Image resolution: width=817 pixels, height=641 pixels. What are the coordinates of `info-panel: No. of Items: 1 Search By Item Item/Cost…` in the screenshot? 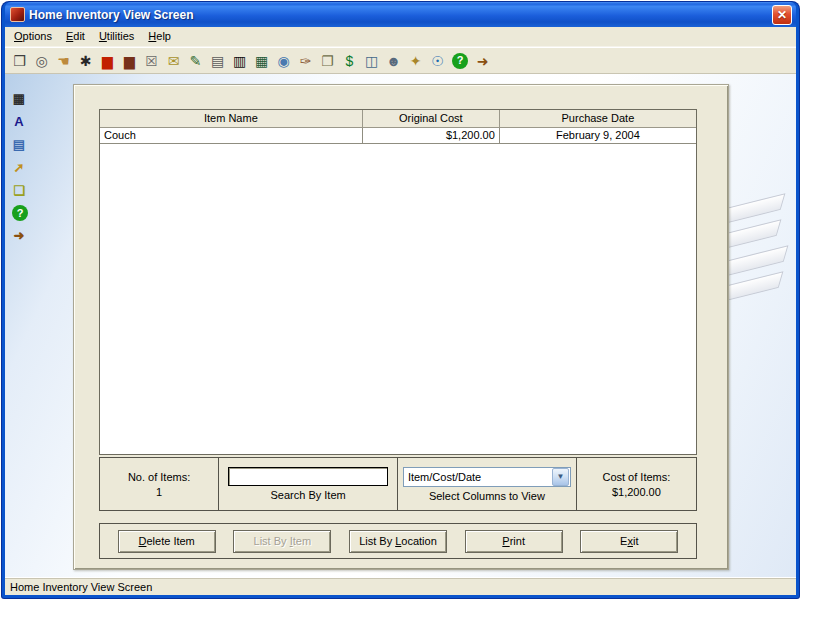 It's located at (398, 484).